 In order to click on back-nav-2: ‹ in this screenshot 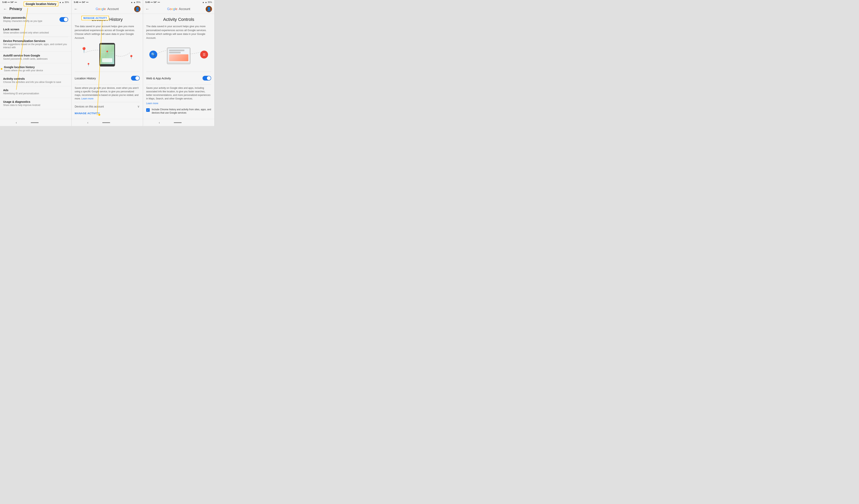, I will do `click(88, 123)`.